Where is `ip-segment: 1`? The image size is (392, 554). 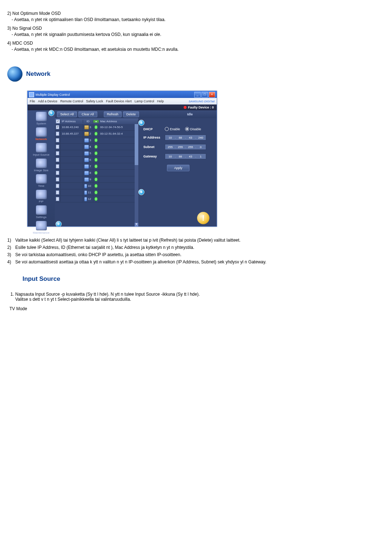 ip-segment: 1 is located at coordinates (201, 157).